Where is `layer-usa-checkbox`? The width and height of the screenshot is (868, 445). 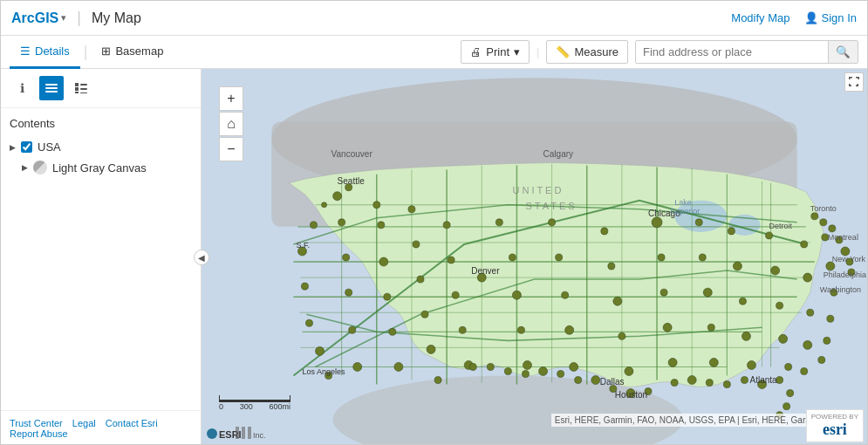 layer-usa-checkbox is located at coordinates (26, 147).